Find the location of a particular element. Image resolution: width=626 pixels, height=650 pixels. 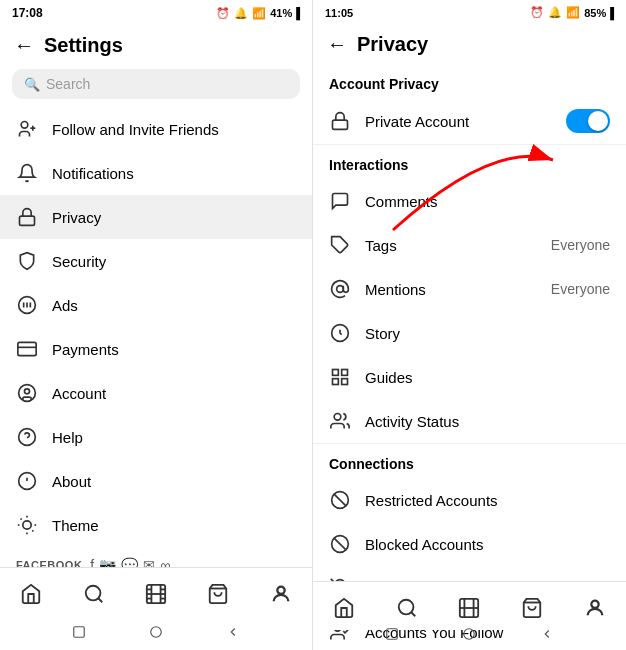

mentions-value: Everyone is located at coordinates (580, 289).